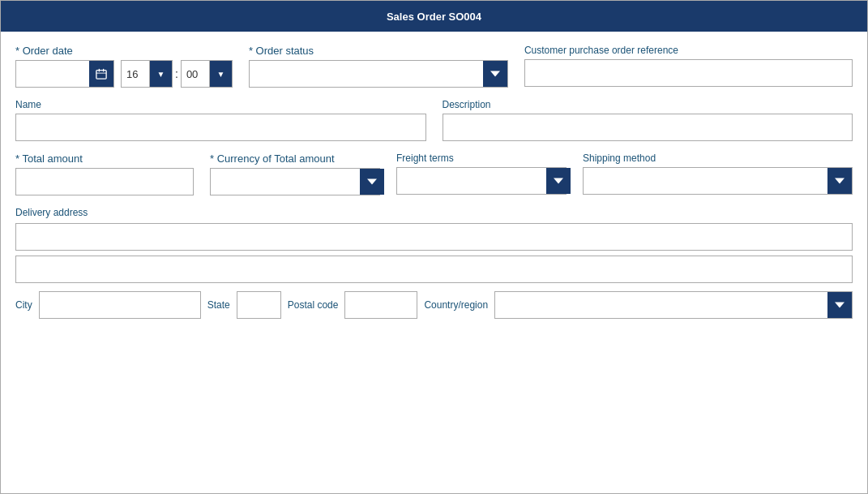  What do you see at coordinates (220, 127) in the screenshot?
I see `name-input: Lynn Haney` at bounding box center [220, 127].